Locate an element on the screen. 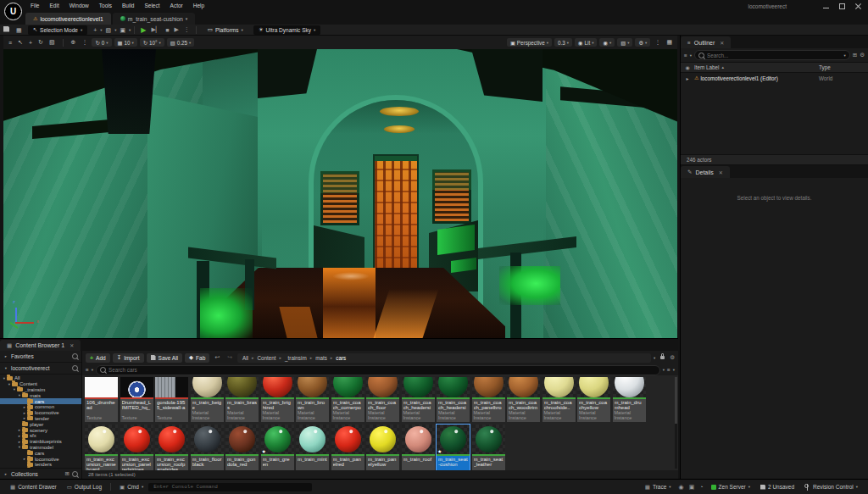  tree-item-cars: cars is located at coordinates (41, 452).